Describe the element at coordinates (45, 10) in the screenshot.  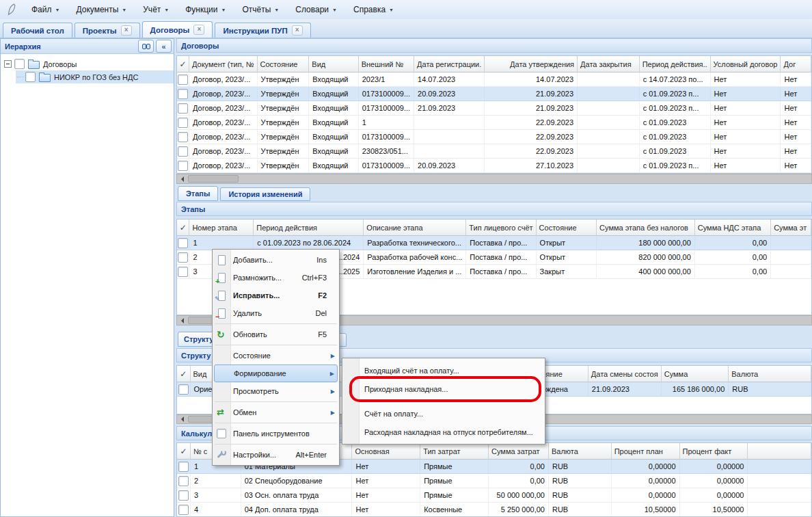
I see `menubar-item: Файл▼` at that location.